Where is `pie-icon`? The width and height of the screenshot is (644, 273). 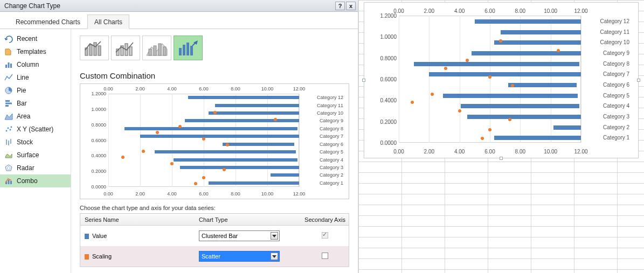 pie-icon is located at coordinates (9, 90).